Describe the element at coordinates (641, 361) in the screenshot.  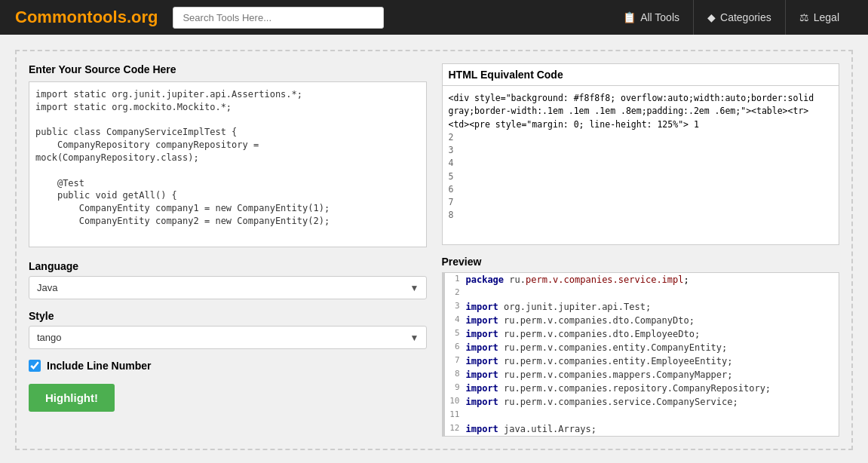
I see `table-row: 7import ru.perm.v.companies.entity.Emplo…` at that location.